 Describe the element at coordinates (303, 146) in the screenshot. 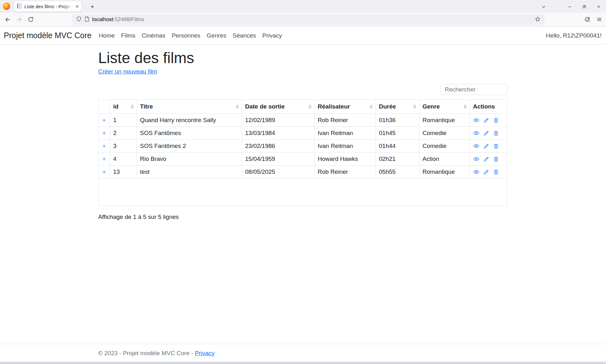

I see `films-table-body: + 1 Quand Harry rencontre Sally 12/02/19…` at that location.